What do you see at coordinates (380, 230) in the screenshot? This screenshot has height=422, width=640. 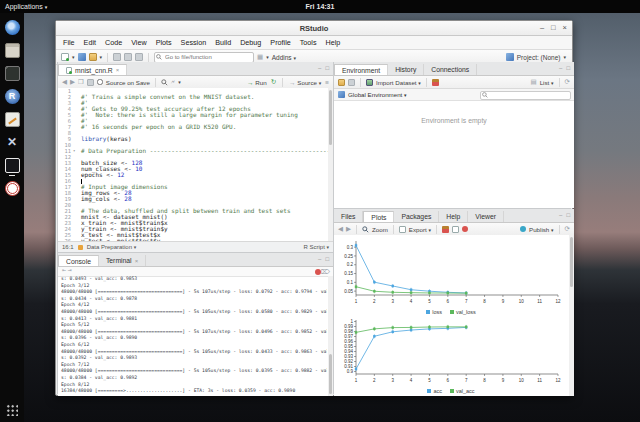 I see `zoom-plot-button: Zoom` at bounding box center [380, 230].